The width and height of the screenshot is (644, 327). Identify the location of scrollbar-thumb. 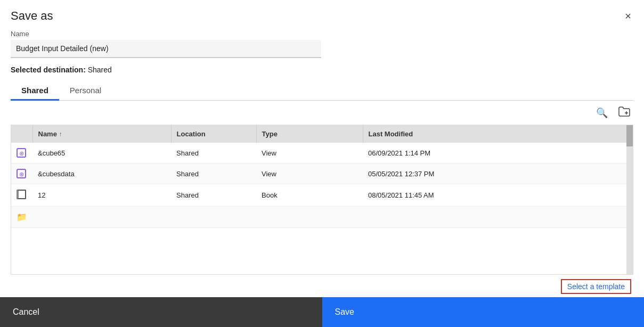
(630, 136).